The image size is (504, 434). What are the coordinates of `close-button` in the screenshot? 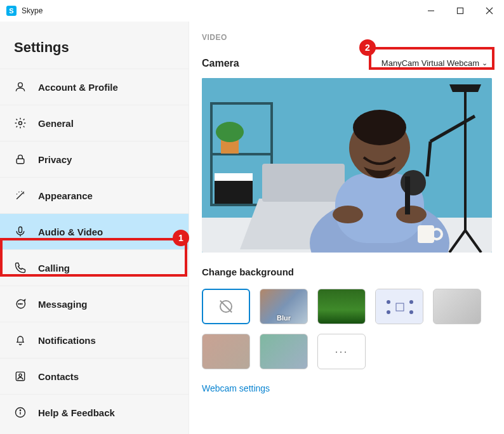 It's located at (489, 11).